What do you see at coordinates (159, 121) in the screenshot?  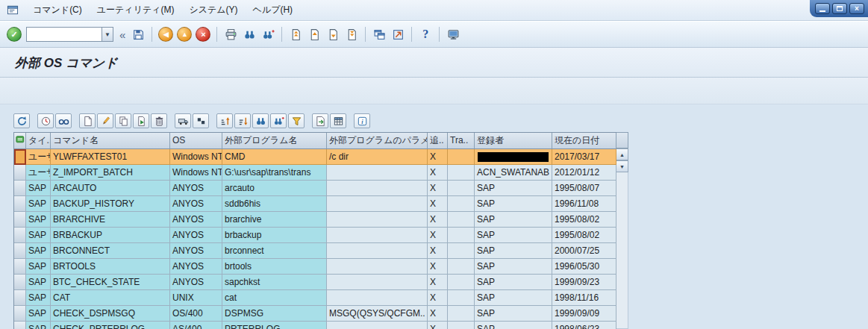 I see `delete-button` at bounding box center [159, 121].